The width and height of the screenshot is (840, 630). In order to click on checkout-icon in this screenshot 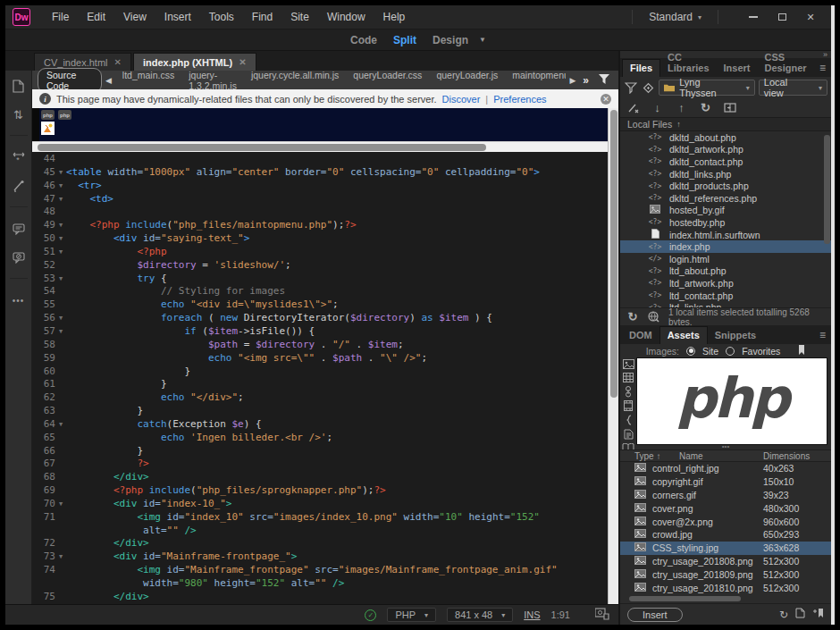, I will do `click(633, 107)`.